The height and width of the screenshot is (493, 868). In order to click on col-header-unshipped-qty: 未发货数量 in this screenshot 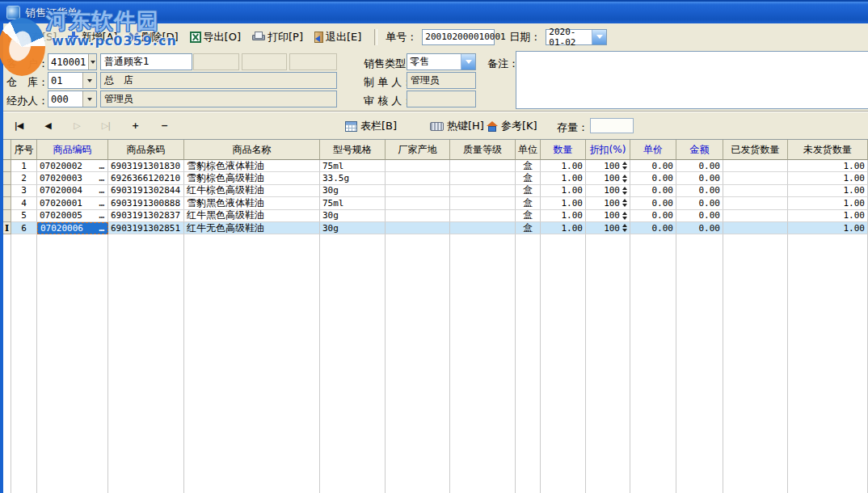, I will do `click(828, 150)`.